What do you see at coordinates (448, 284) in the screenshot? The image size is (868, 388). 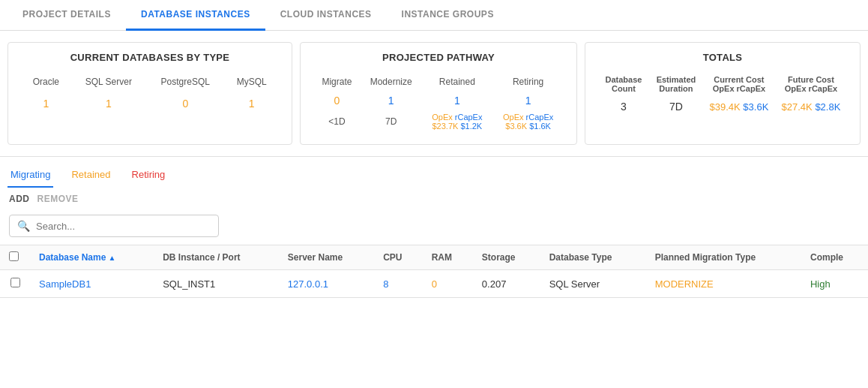 I see `cell-ram: 0` at bounding box center [448, 284].